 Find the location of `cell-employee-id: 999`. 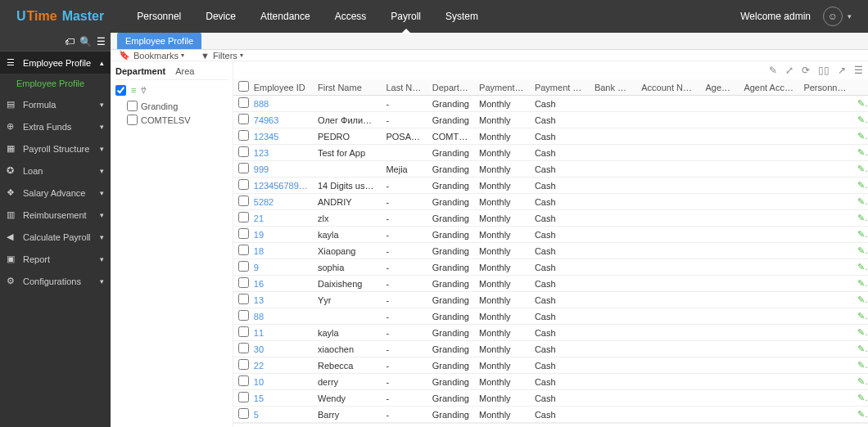

cell-employee-id: 999 is located at coordinates (281, 169).